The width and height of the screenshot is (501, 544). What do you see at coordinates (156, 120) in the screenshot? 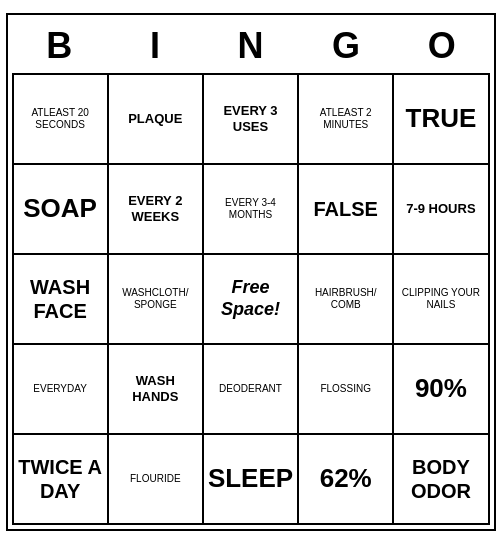
I see `bingo-cell-1: PLAQUE` at bounding box center [156, 120].